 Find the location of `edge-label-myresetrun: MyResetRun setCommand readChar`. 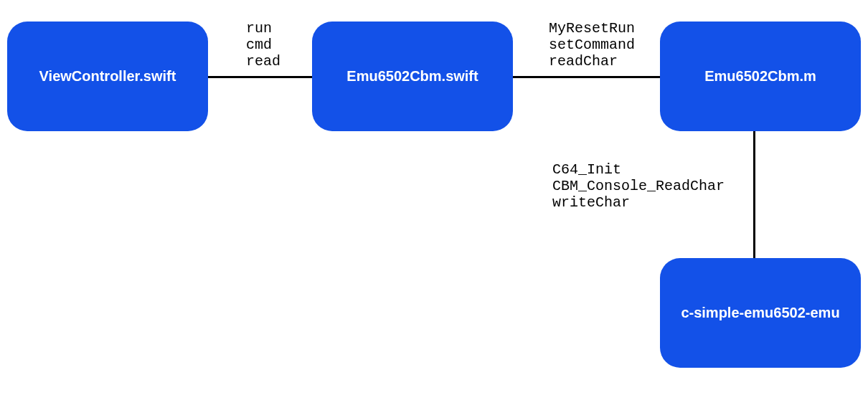

edge-label-myresetrun: MyResetRun setCommand readChar is located at coordinates (592, 44).